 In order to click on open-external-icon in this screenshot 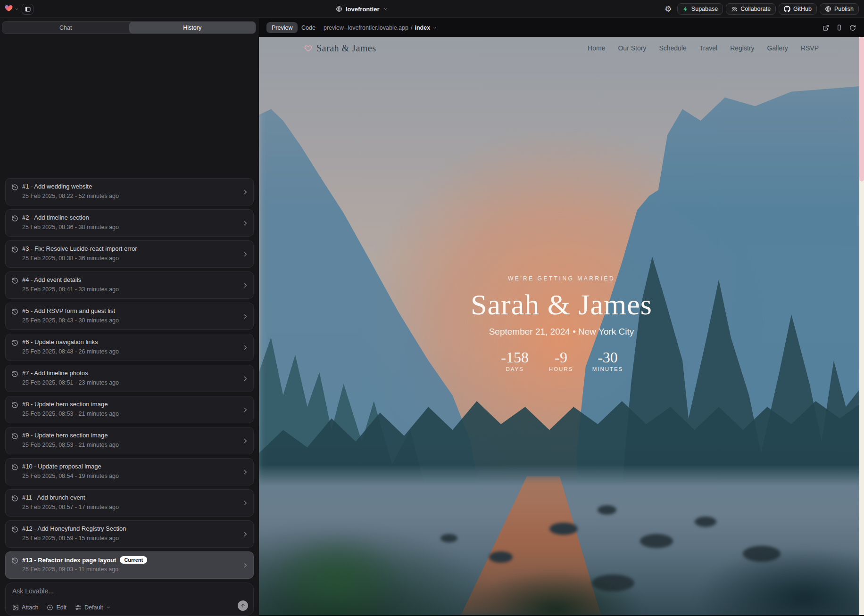, I will do `click(826, 28)`.